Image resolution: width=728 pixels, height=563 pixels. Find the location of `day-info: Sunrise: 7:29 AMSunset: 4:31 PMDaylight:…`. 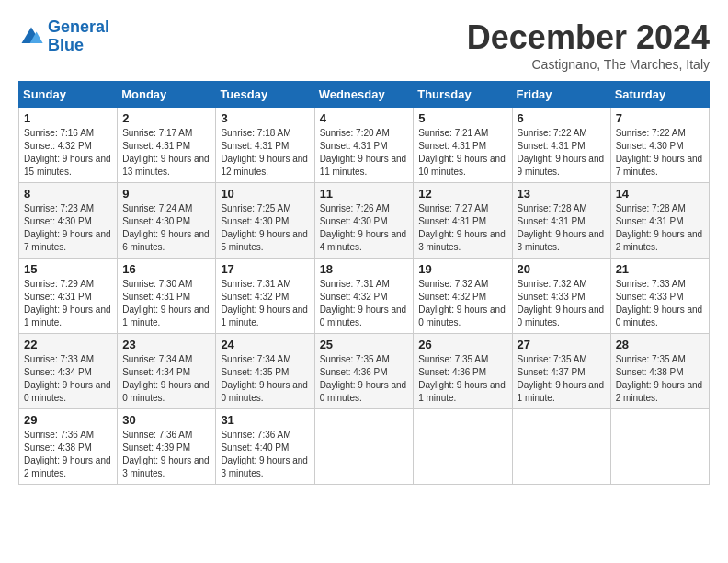

day-info: Sunrise: 7:29 AMSunset: 4:31 PMDaylight:… is located at coordinates (68, 304).